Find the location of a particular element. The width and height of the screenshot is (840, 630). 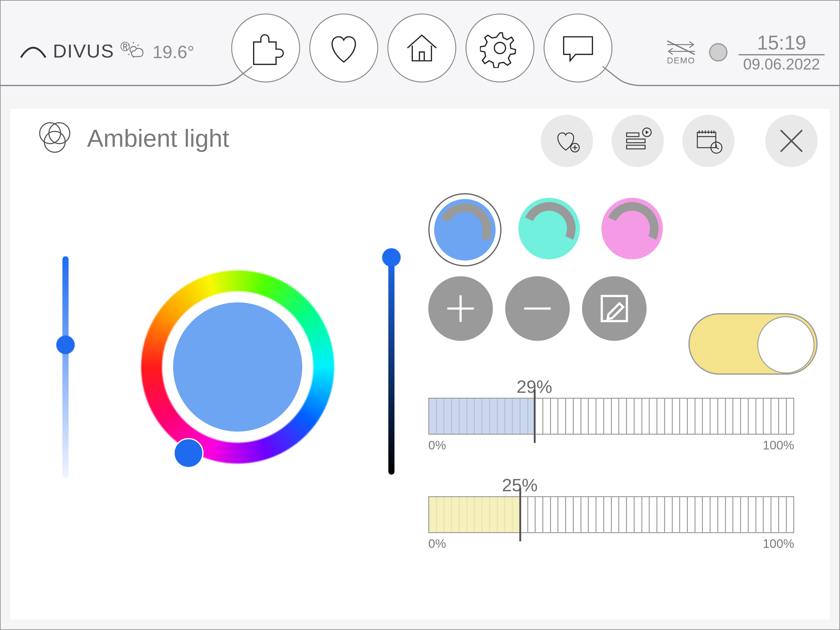

value-thumb is located at coordinates (391, 258).